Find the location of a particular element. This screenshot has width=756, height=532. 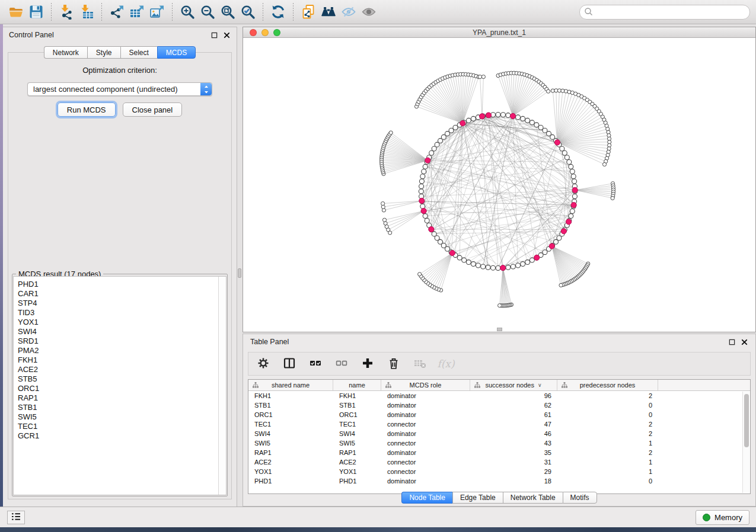

table-row: SWI4SWI4dominator462 is located at coordinates (499, 434).